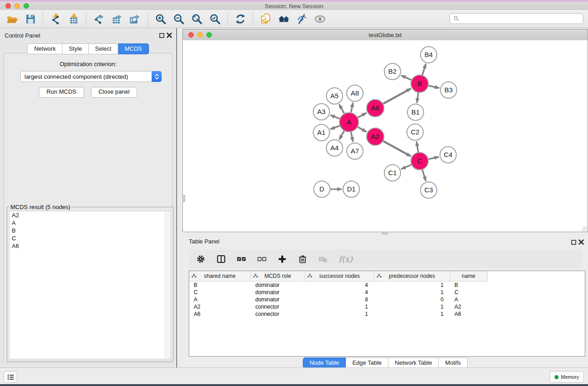 The image size is (588, 386). I want to click on export-table-button, so click(117, 19).